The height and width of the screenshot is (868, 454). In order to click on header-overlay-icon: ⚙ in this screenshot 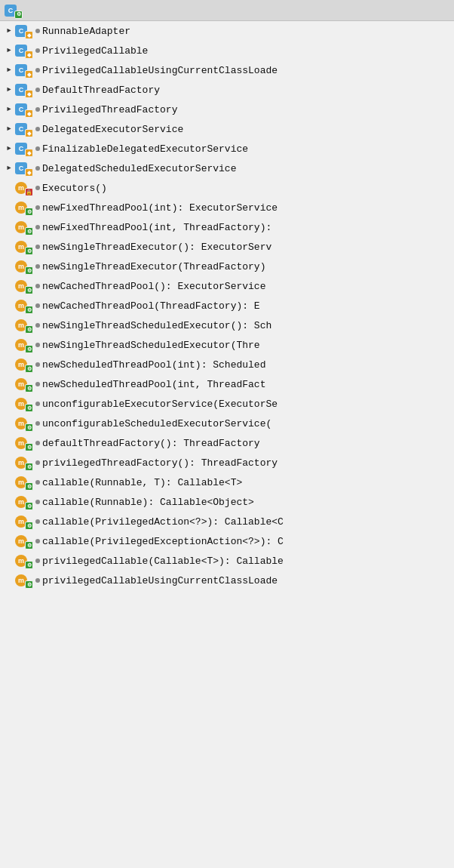, I will do `click(18, 15)`.